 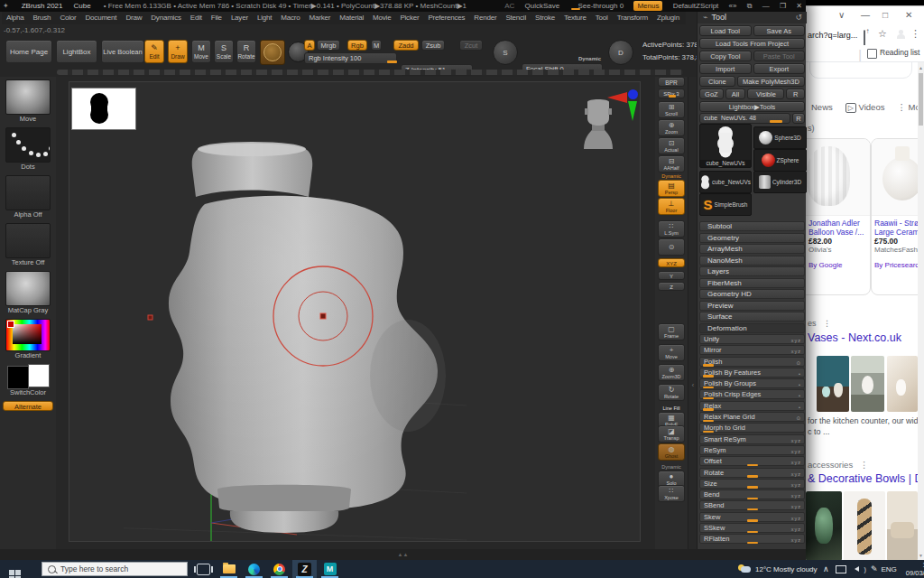 What do you see at coordinates (671, 275) in the screenshot?
I see `y-button: Y` at bounding box center [671, 275].